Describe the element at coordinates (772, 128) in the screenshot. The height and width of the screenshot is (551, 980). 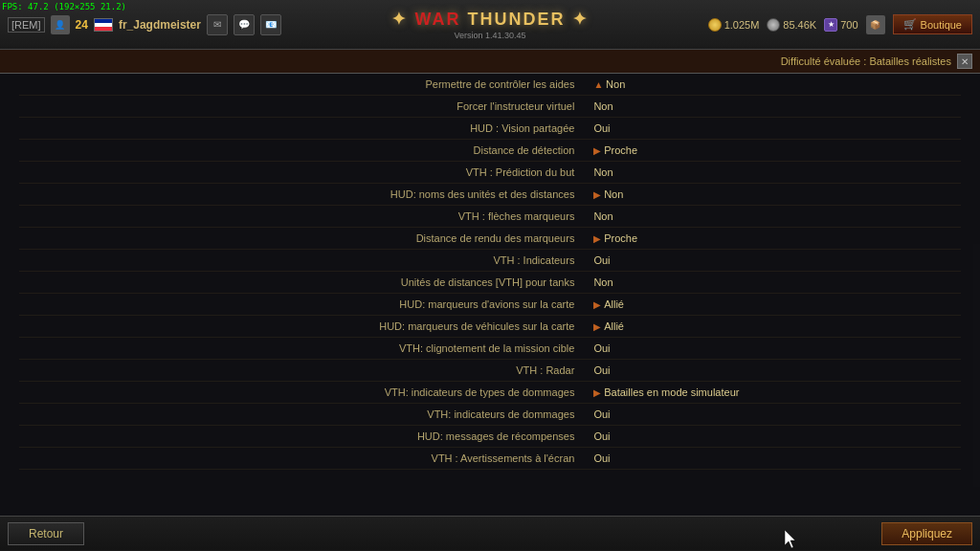
I see `setting-value-2: Oui` at that location.